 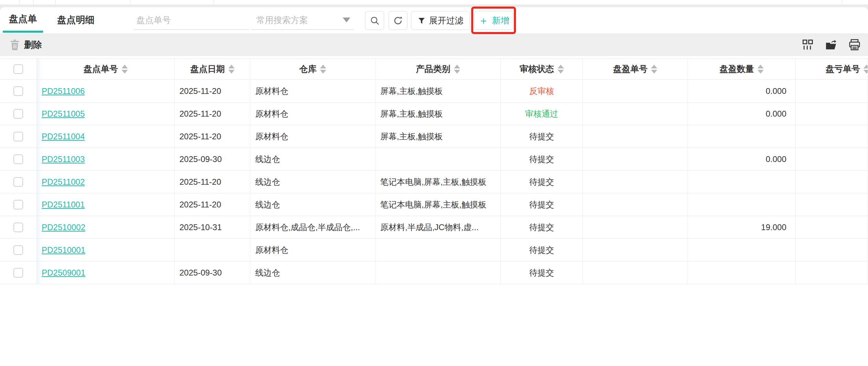 I want to click on cell-order_no: PD2511002, so click(x=106, y=182).